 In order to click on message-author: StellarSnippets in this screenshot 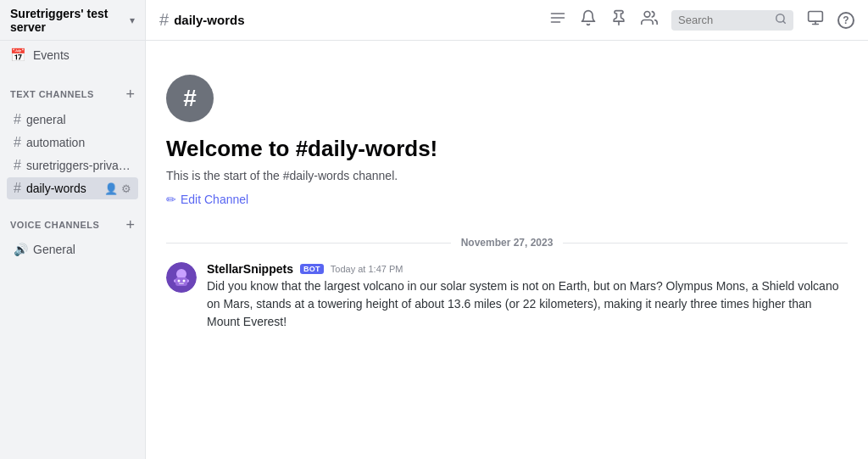, I will do `click(250, 269)`.